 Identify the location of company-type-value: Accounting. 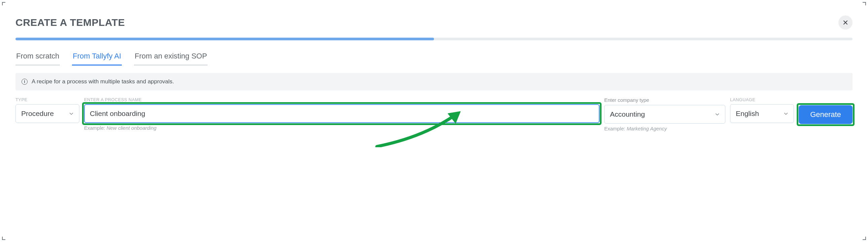
(627, 114).